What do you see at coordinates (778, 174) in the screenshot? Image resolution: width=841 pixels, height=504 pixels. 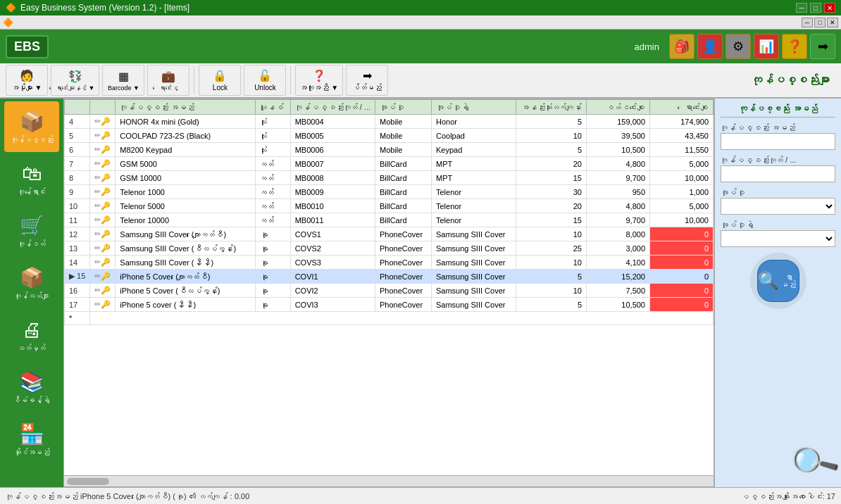 I see `item-code-input` at bounding box center [778, 174].